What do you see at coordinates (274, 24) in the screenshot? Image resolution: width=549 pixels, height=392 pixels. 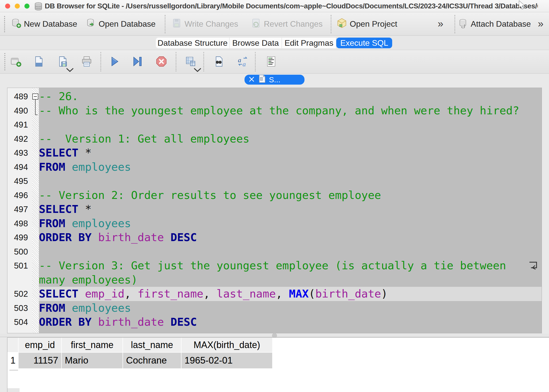 I see `main-toolbar: New Database Open Database` at bounding box center [274, 24].